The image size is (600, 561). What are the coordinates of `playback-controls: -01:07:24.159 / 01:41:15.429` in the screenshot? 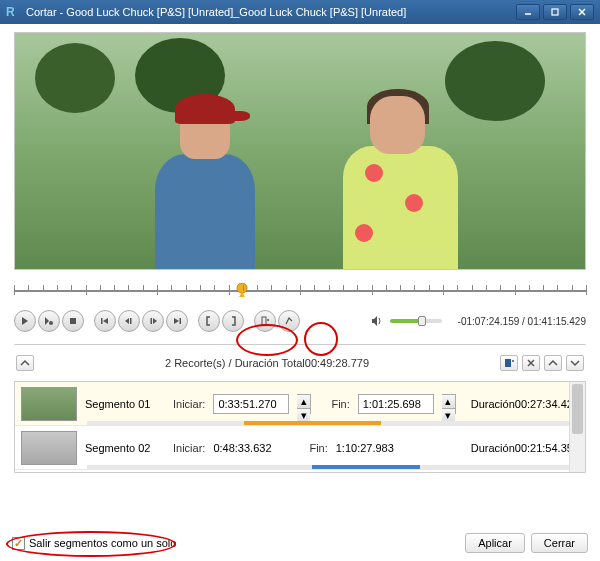 It's located at (300, 321).